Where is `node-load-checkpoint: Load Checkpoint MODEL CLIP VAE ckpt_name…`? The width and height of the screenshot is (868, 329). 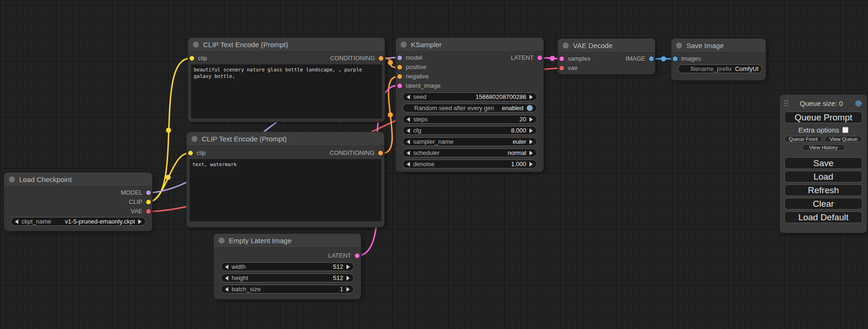
node-load-checkpoint: Load Checkpoint MODEL CLIP VAE ckpt_name… is located at coordinates (78, 202).